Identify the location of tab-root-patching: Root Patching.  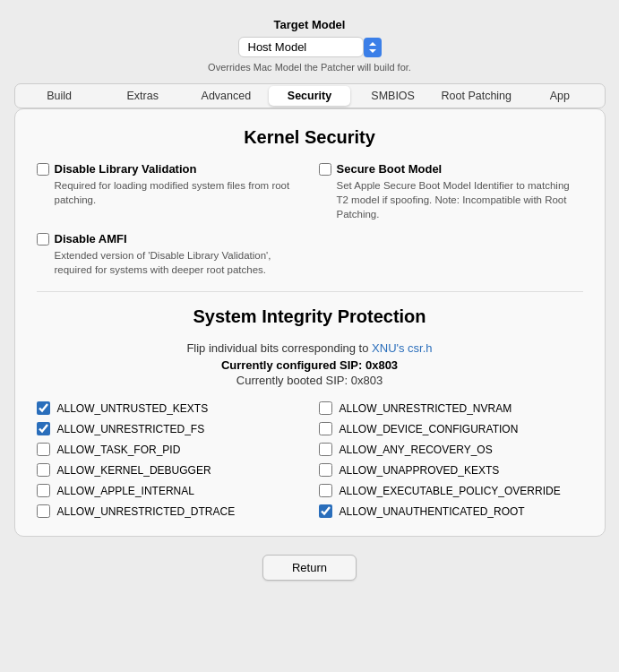
(477, 96).